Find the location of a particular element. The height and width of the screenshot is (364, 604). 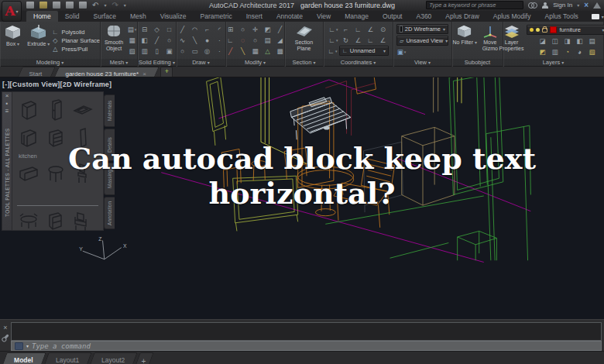

panel-label-modeling: Modeling ▾ is located at coordinates (50, 63).